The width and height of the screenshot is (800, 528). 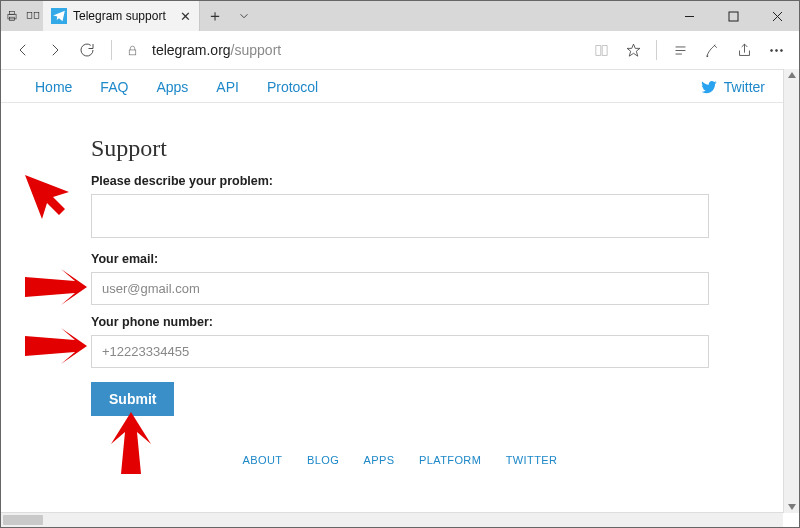 What do you see at coordinates (122, 16) in the screenshot?
I see `browser-tab: Telegram support ✕` at bounding box center [122, 16].